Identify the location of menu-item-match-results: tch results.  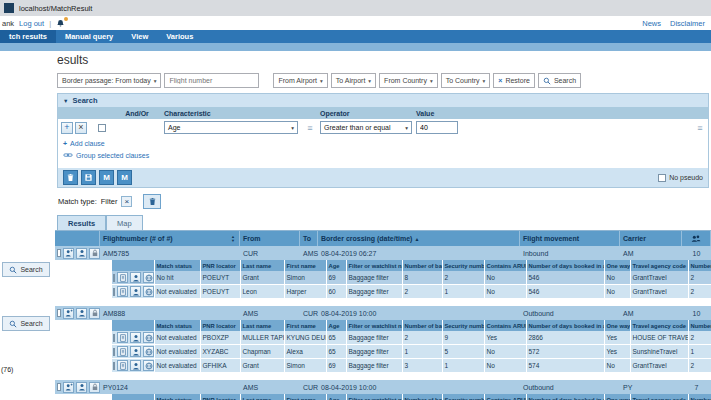
(28, 36).